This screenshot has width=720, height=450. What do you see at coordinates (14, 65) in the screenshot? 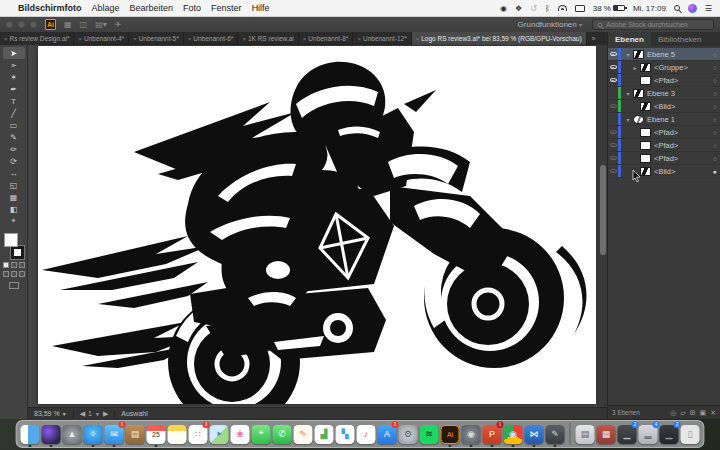
I see `direct-selection-tool: ➣` at bounding box center [14, 65].